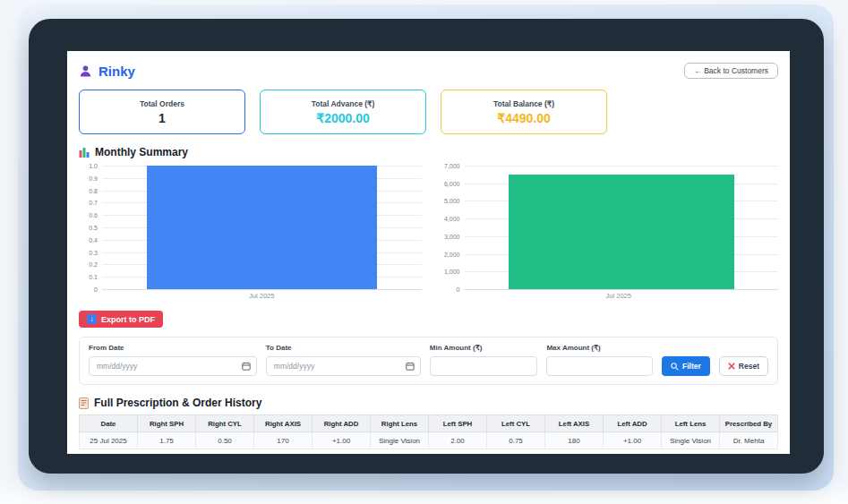  Describe the element at coordinates (84, 403) in the screenshot. I see `clipboard-icon` at that location.